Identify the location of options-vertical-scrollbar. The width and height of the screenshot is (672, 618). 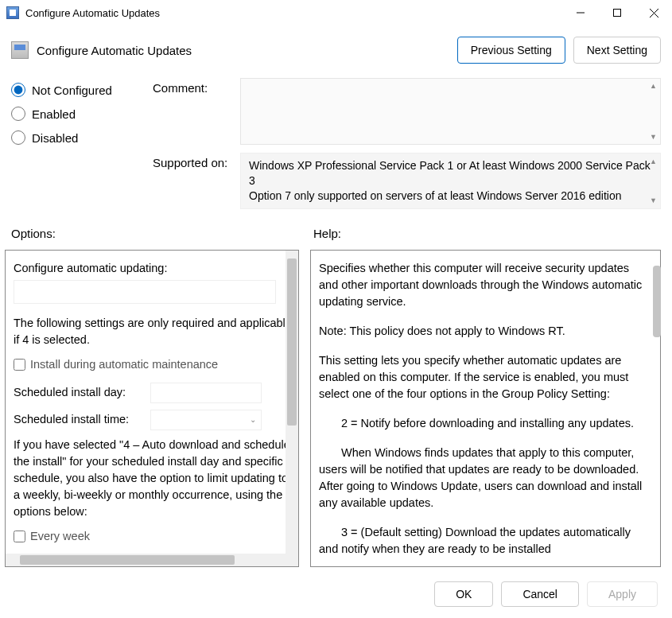
(292, 409).